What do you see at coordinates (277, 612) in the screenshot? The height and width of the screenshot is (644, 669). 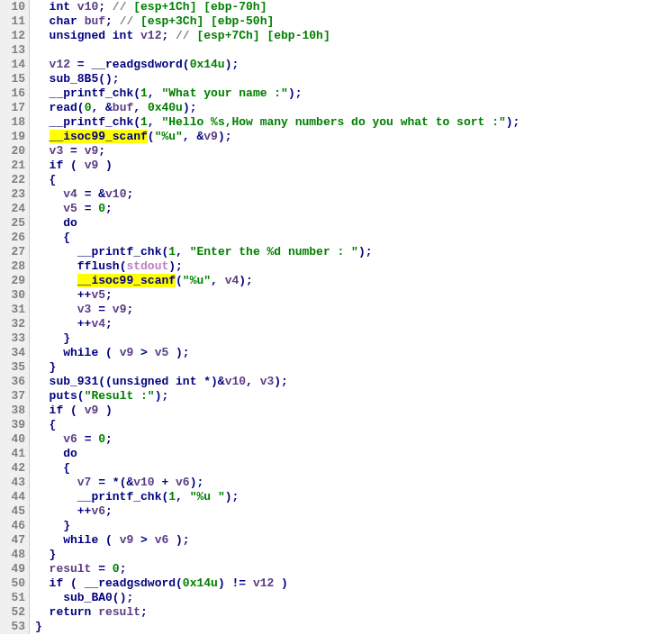 I see `code-line: return result;` at bounding box center [277, 612].